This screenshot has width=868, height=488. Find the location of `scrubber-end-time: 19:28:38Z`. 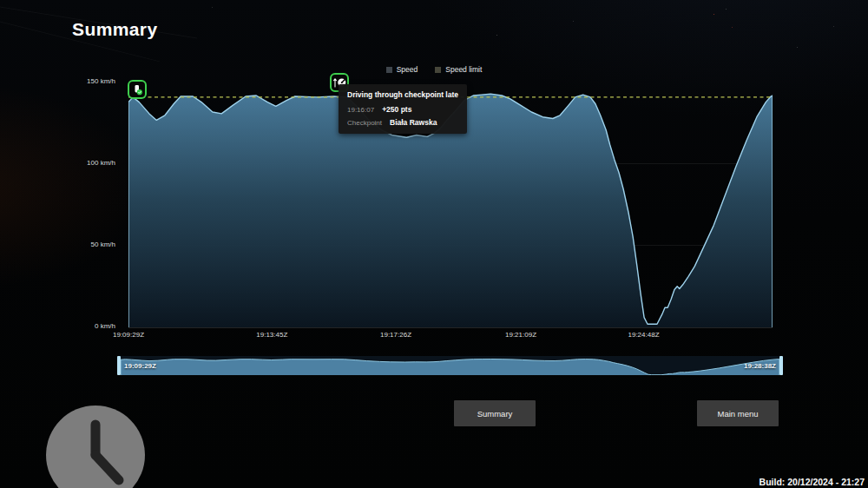

scrubber-end-time: 19:28:38Z is located at coordinates (760, 366).